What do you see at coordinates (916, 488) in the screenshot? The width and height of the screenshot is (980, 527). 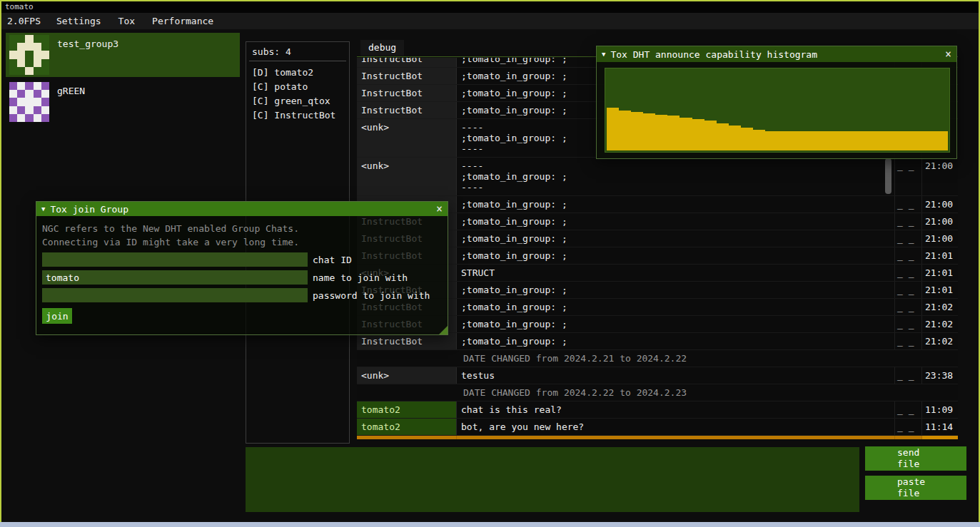 I see `paste-file-button: paste file` at bounding box center [916, 488].